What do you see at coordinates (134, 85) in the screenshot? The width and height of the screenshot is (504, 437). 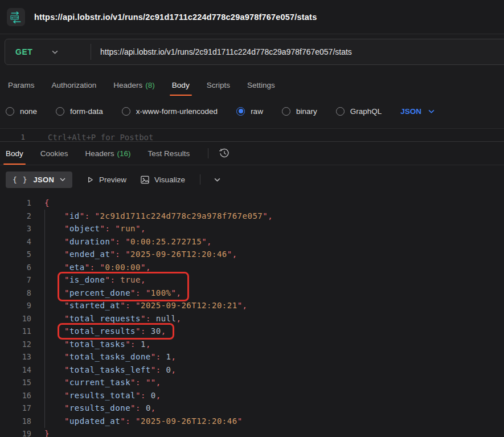 I see `request-tab-headers: Headers(8)` at bounding box center [134, 85].